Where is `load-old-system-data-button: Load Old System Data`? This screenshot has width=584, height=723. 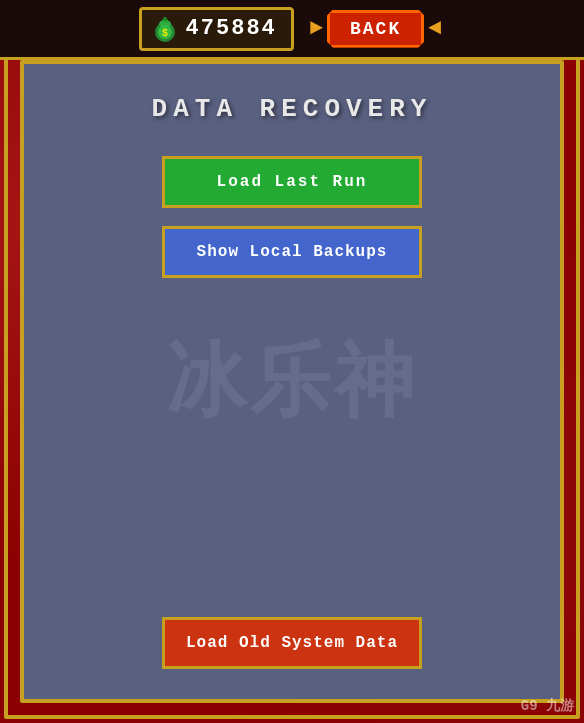 load-old-system-data-button: Load Old System Data is located at coordinates (292, 643).